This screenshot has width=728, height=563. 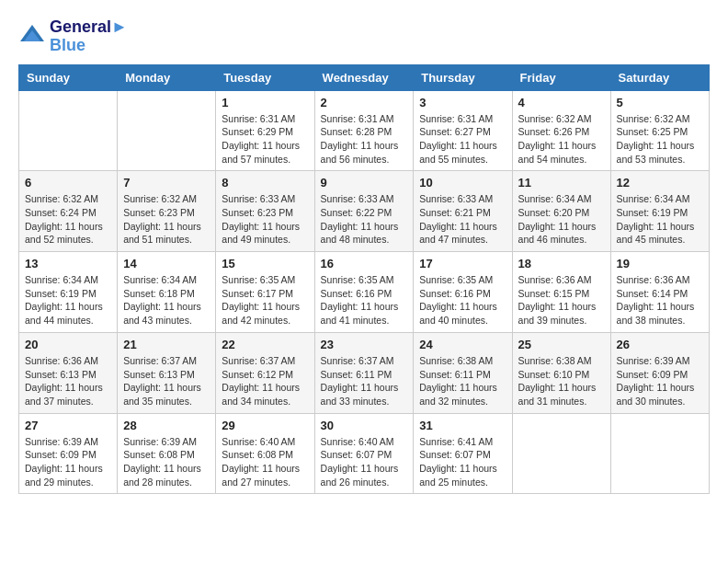 I want to click on day-info: Sunrise: 6:39 AMSunset: 6:09 PMDaylight:…, so click(x=660, y=381).